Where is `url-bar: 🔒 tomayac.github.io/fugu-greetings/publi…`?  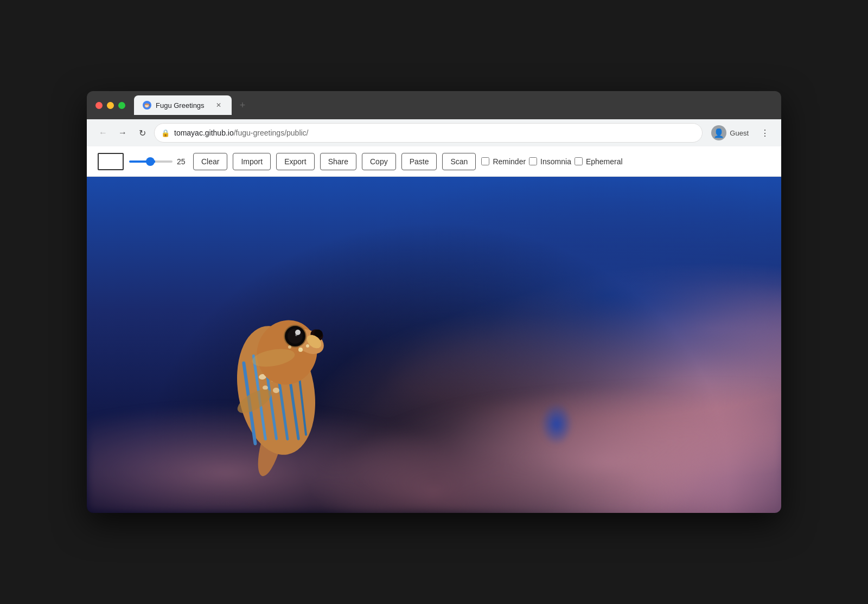 url-bar: 🔒 tomayac.github.io/fugu-greetings/publi… is located at coordinates (429, 133).